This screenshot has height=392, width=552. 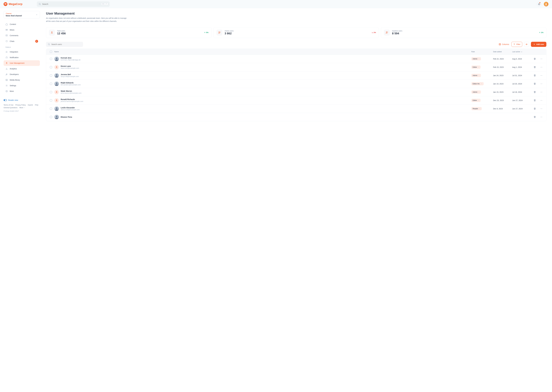 I want to click on role-chip: Reader, so click(x=477, y=109).